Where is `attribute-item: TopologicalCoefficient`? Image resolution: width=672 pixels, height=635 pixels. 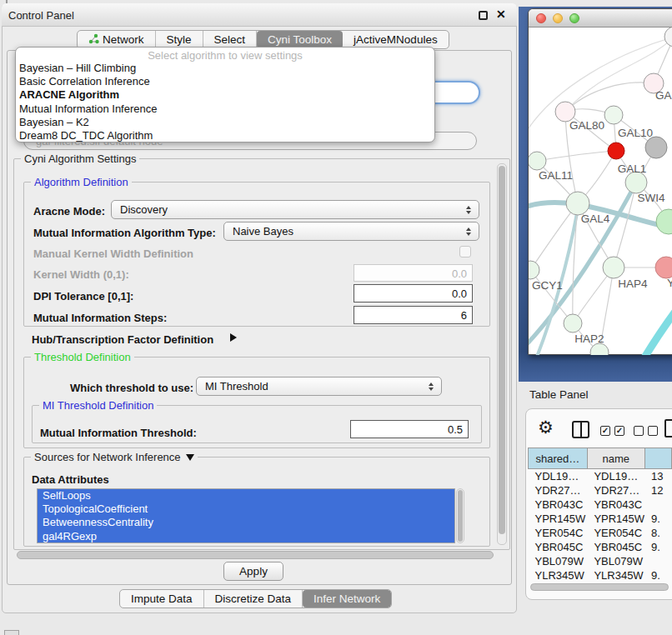 attribute-item: TopologicalCoefficient is located at coordinates (246, 509).